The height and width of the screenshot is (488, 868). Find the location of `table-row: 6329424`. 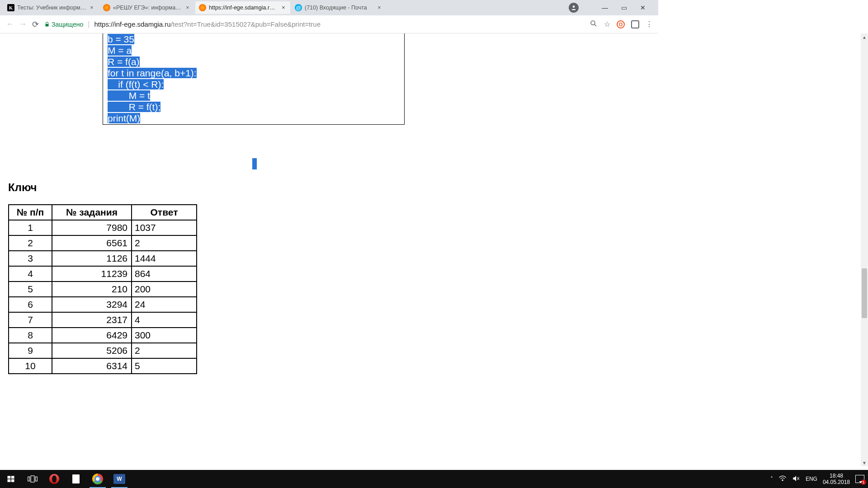

table-row: 6329424 is located at coordinates (103, 305).